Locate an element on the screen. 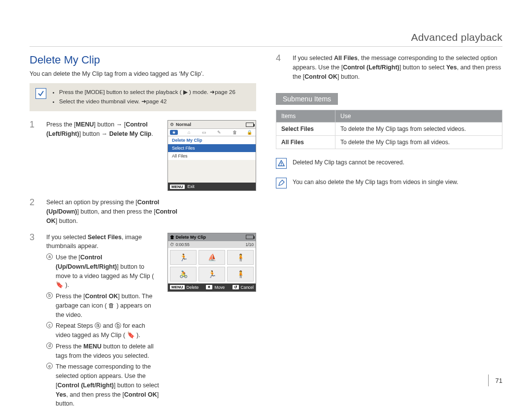 This screenshot has height=406, width=532. btn-tag: ↺ is located at coordinates (235, 287).